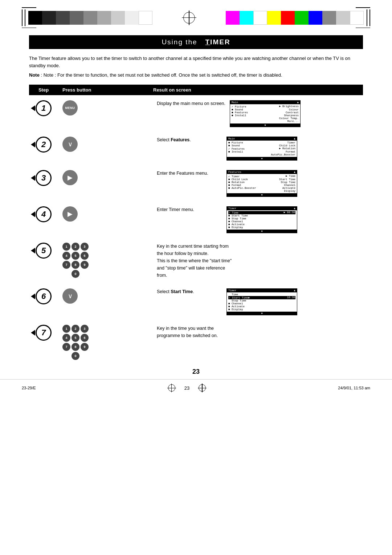 The image size is (392, 555). What do you see at coordinates (189, 173) in the screenshot?
I see `step-3-description: Enter the Features menu.` at bounding box center [189, 173].